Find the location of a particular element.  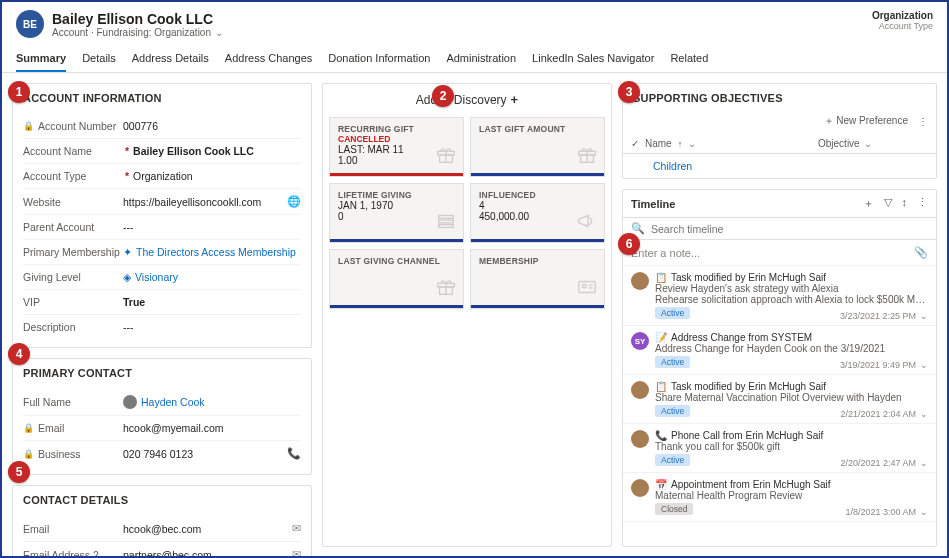

sort-icon: ↕ is located at coordinates (905, 204).